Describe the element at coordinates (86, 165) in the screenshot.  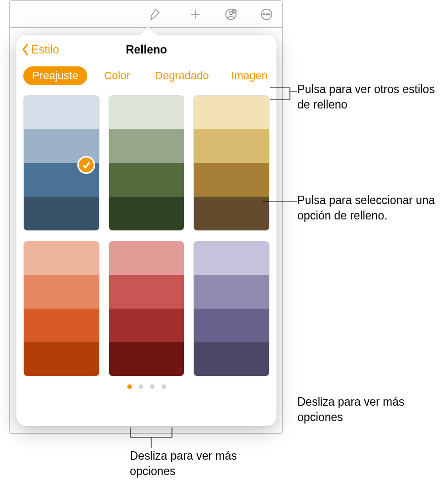
I see `selected-checkmark-icon` at that location.